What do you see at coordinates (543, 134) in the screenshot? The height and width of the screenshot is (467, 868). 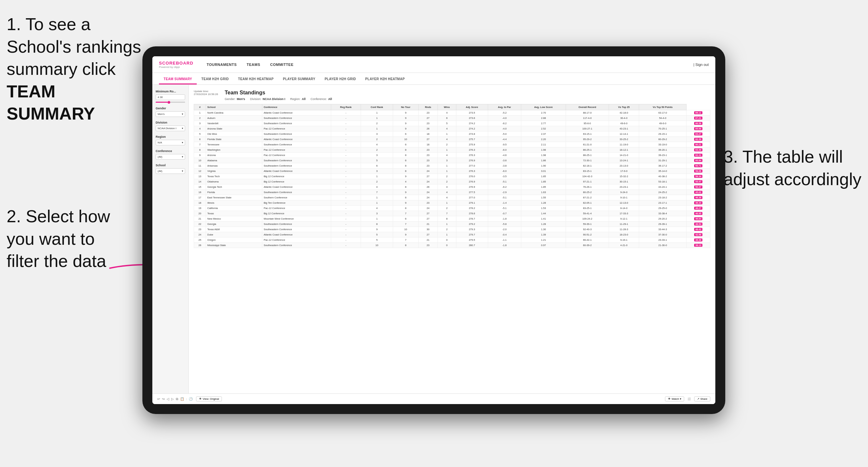 I see `table-cell: 2.37` at bounding box center [543, 134].